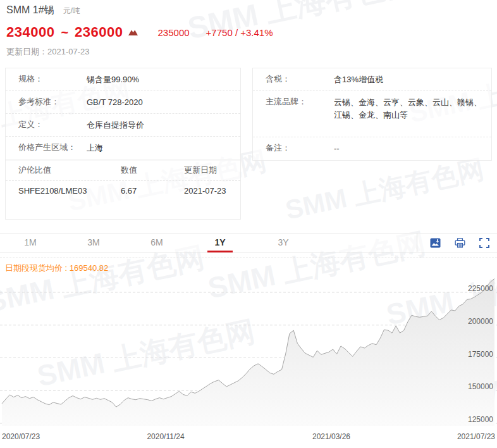 This screenshot has height=448, width=497. I want to click on tab-label: 1Y, so click(220, 242).